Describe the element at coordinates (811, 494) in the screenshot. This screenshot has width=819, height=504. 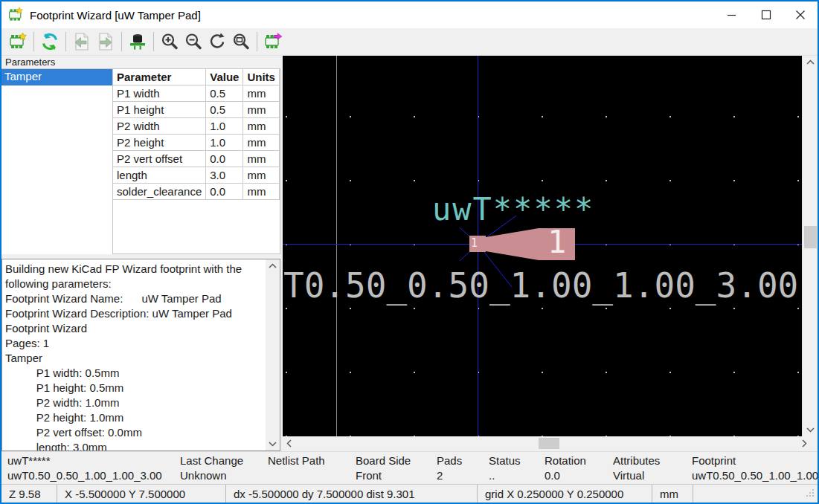
I see `resize-grip-icon` at that location.